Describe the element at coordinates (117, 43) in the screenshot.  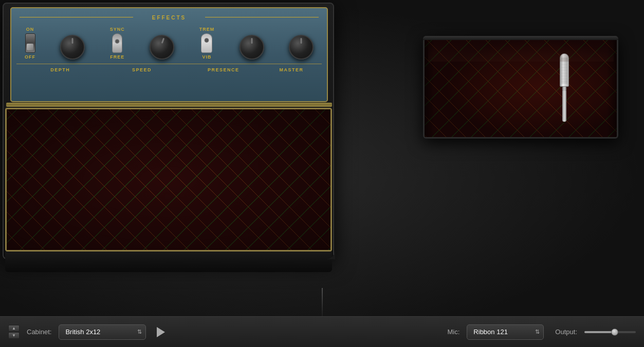
I see `sync-toggle` at that location.